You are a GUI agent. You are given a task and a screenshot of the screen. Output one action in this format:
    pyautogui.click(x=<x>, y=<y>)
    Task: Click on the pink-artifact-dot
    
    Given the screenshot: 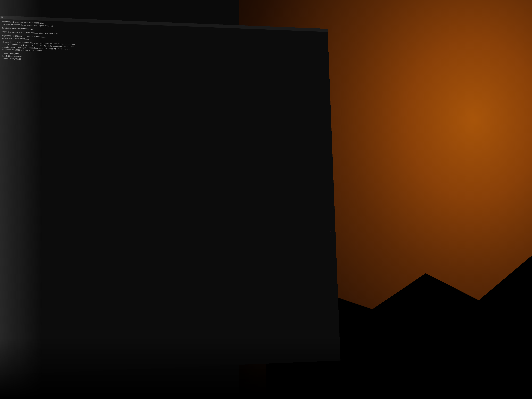 What is the action you would take?
    pyautogui.click(x=330, y=232)
    